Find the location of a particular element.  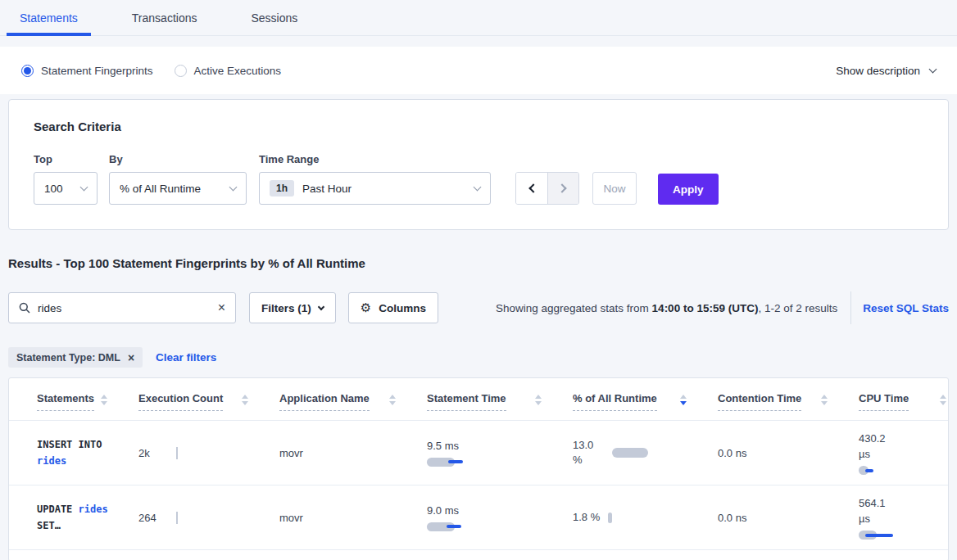

col-header-contention-time: Contention Time is located at coordinates (782, 400).